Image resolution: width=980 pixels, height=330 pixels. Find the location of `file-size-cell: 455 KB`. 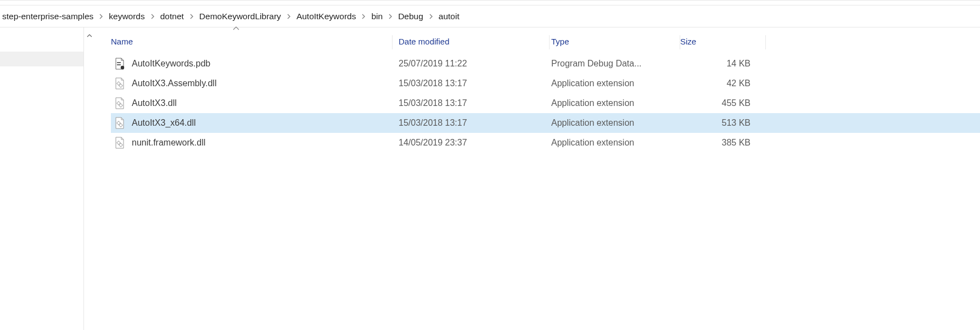

file-size-cell: 455 KB is located at coordinates (715, 103).